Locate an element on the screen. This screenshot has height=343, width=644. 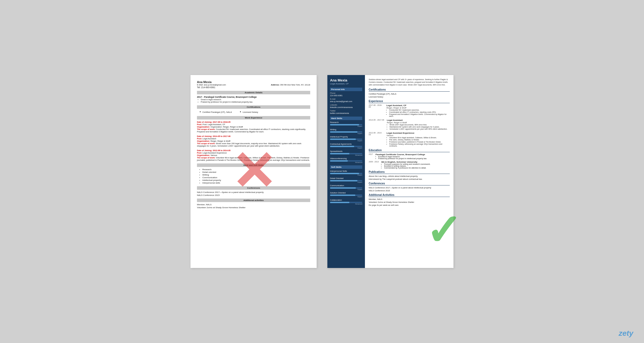
list-item: Freelance Notary, witnessing an average … is located at coordinates (420, 145).